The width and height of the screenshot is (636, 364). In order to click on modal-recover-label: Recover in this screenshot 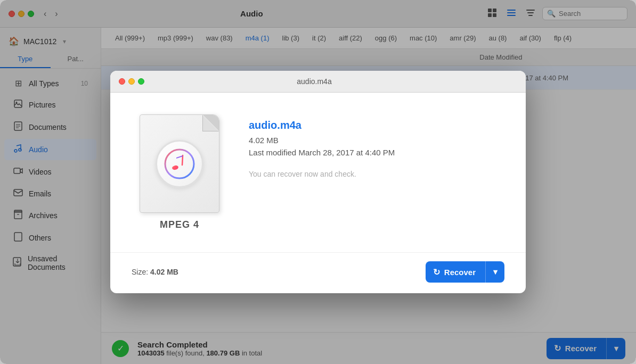, I will do `click(460, 272)`.